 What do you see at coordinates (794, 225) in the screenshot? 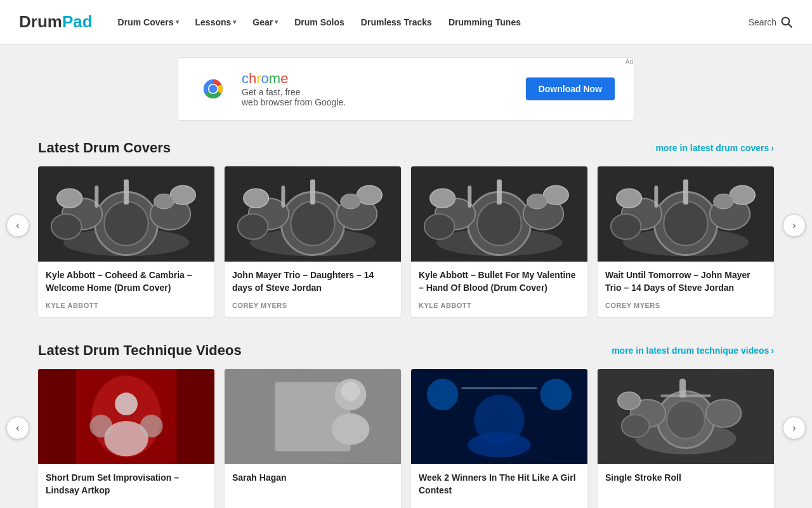
I see `drum-covers-next-arrow: ›` at bounding box center [794, 225].